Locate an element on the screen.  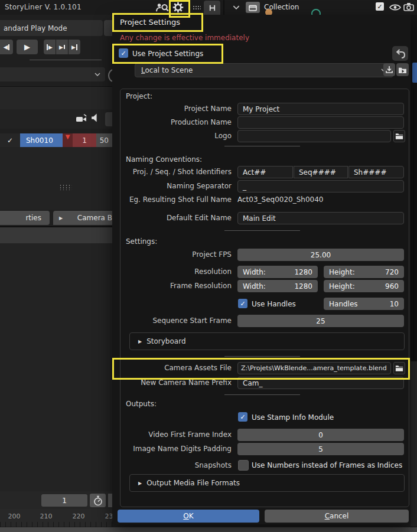
fps-slider: 25.00 is located at coordinates (321, 255).